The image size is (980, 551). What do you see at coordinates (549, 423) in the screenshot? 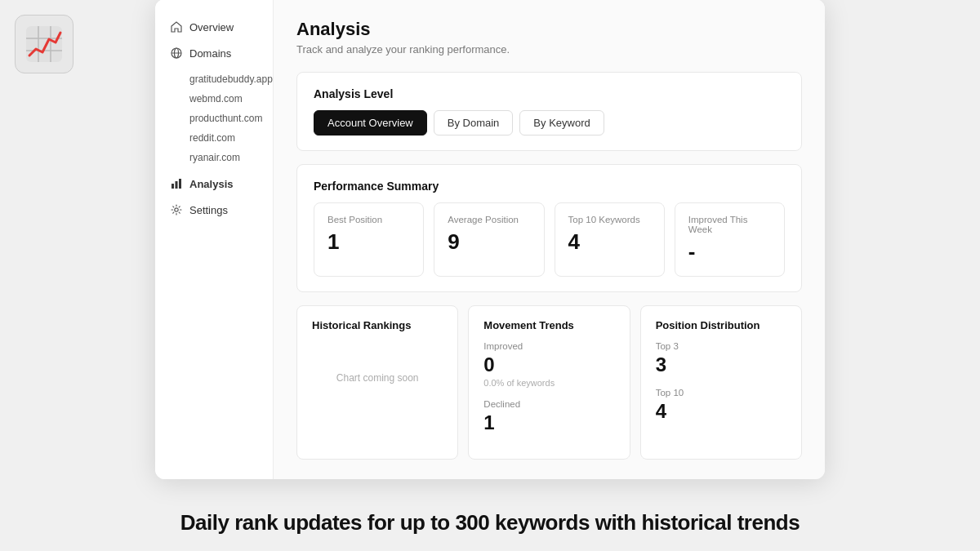
I see `movement-declined-value: 1` at bounding box center [549, 423].